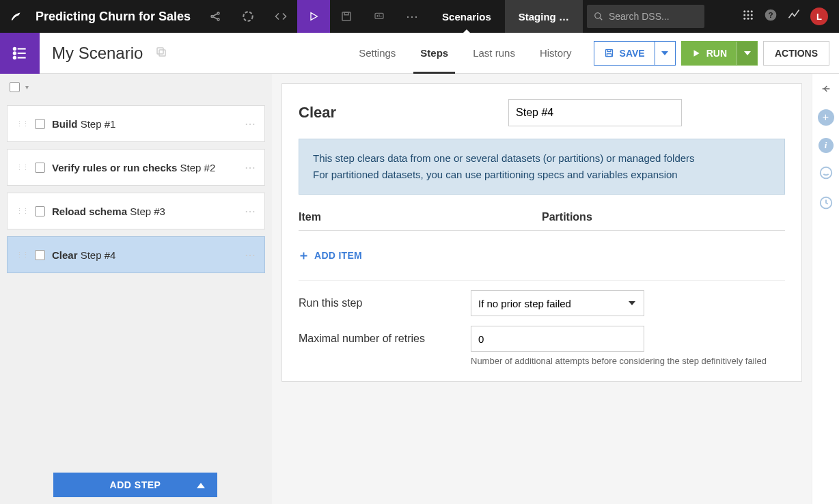  I want to click on right-rail: + i, so click(825, 289).